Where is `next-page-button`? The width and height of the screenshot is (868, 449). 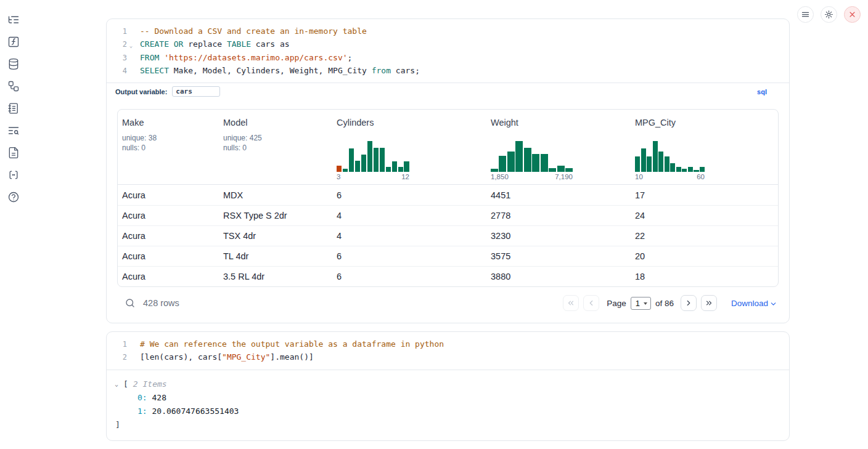 next-page-button is located at coordinates (689, 303).